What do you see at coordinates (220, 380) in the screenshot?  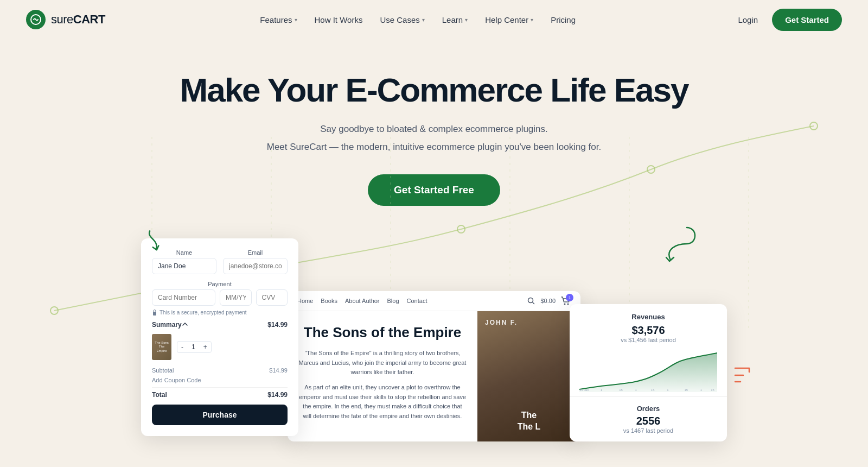 I see `coupon-row: Add Coupon Code` at bounding box center [220, 380].